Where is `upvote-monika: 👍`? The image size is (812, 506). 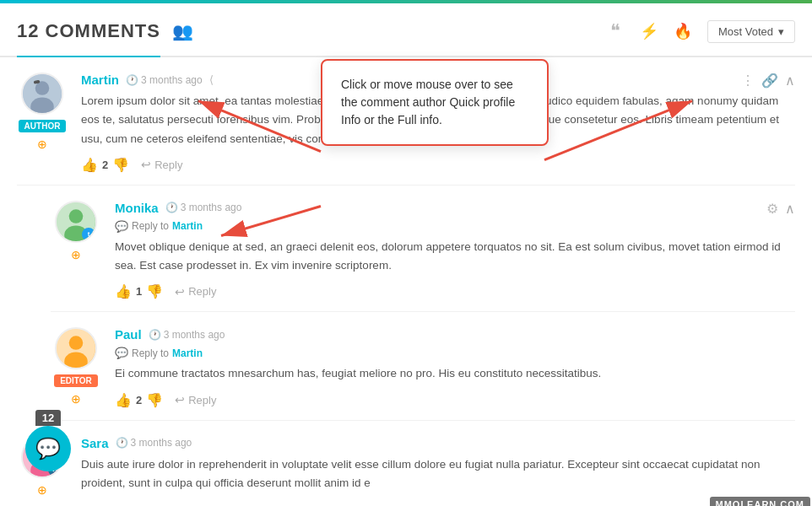 upvote-monika: 👍 is located at coordinates (123, 292).